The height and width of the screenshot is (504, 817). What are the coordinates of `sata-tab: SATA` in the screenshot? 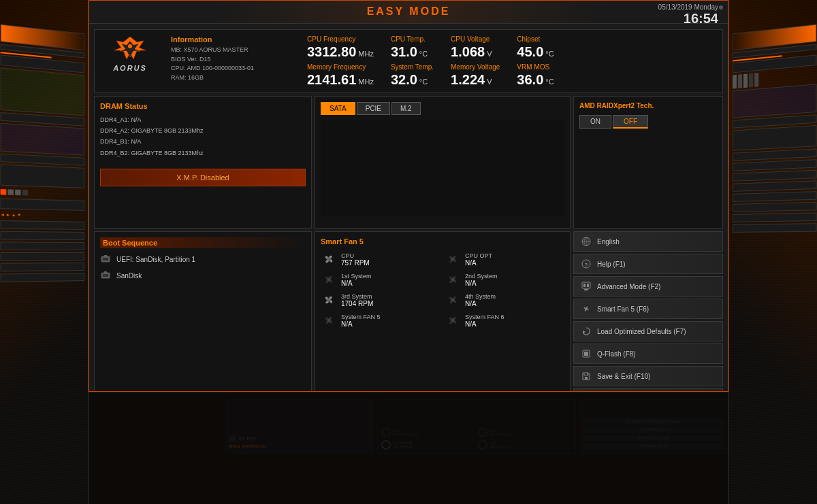 It's located at (338, 109).